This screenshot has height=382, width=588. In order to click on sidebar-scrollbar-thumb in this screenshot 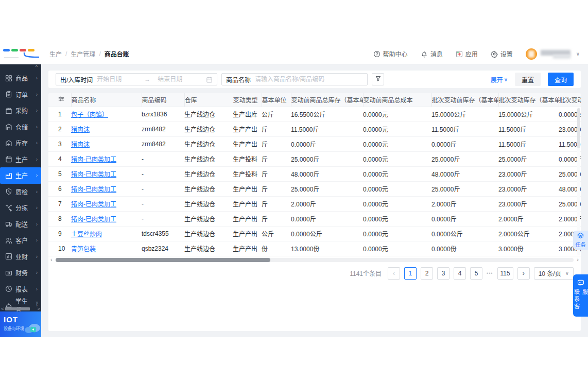, I will do `click(18, 309)`.